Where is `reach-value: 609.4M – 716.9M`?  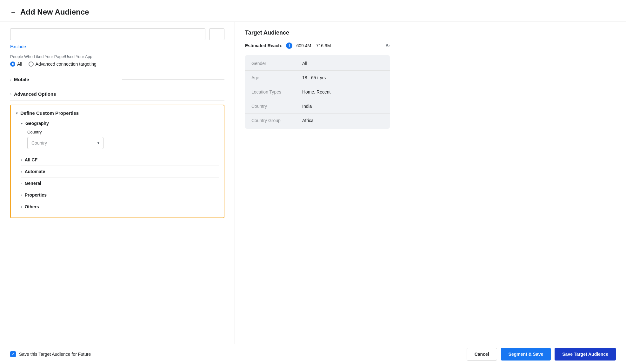 reach-value: 609.4M – 716.9M is located at coordinates (314, 46).